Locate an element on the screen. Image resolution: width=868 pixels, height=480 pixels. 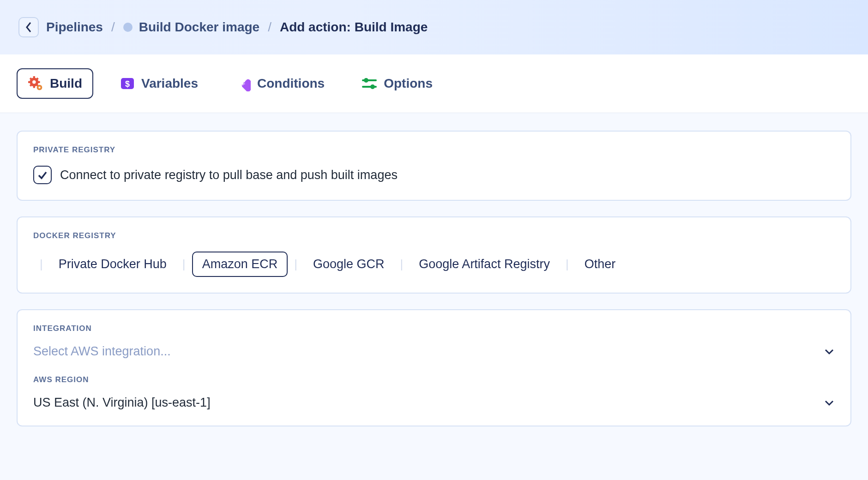
back-button is located at coordinates (29, 27).